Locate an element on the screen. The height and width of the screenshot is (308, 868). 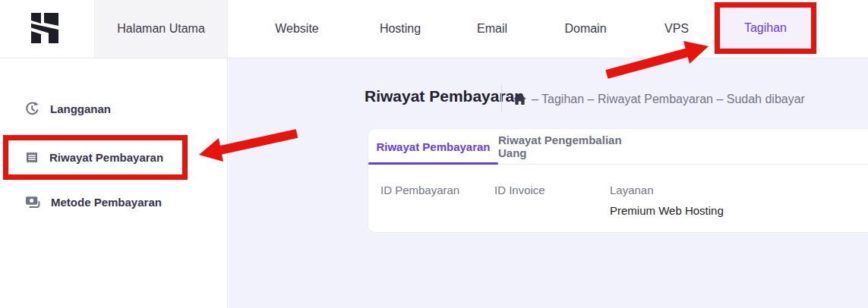
nav-item-label: Website is located at coordinates (297, 29).